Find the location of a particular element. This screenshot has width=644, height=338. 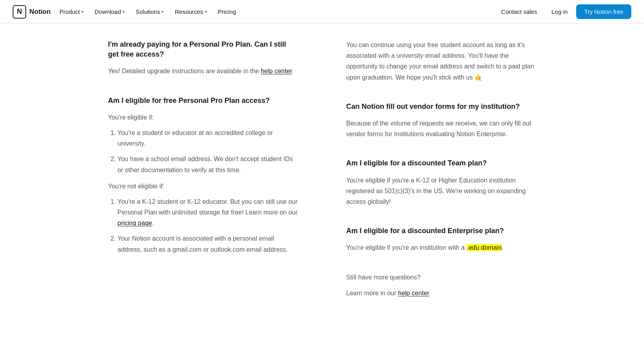

faq-personal-pro-paying: I'm already paying for a Personal Pro Pl… is located at coordinates (203, 58).